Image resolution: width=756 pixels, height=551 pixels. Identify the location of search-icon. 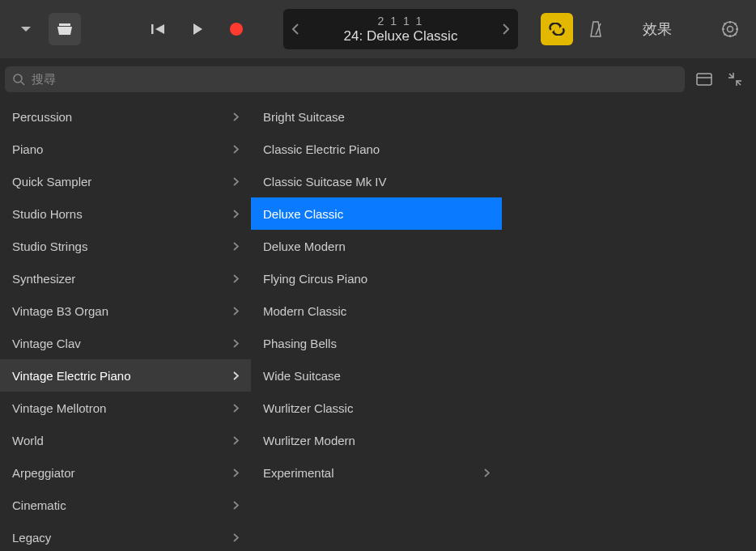
(19, 79).